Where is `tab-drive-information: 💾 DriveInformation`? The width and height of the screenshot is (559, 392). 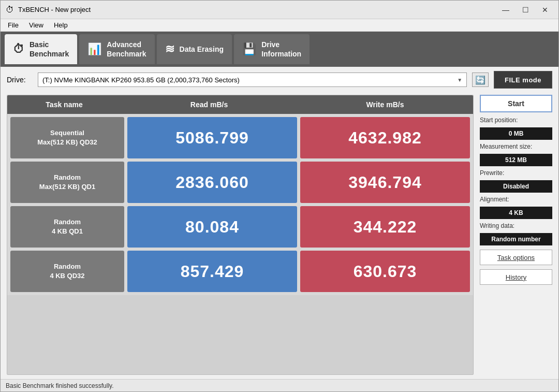
tab-drive-information: 💾 DriveInformation is located at coordinates (272, 49).